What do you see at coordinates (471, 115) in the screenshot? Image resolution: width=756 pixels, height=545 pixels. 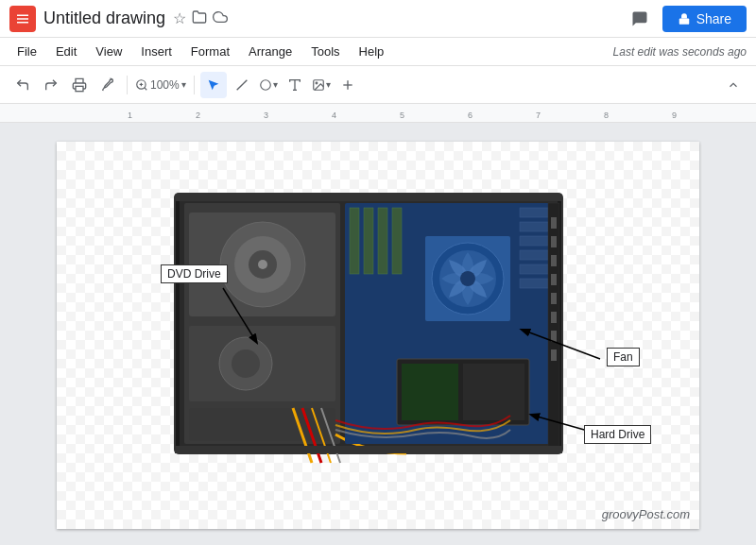 I see `ruler-mark-6: 6` at bounding box center [471, 115].